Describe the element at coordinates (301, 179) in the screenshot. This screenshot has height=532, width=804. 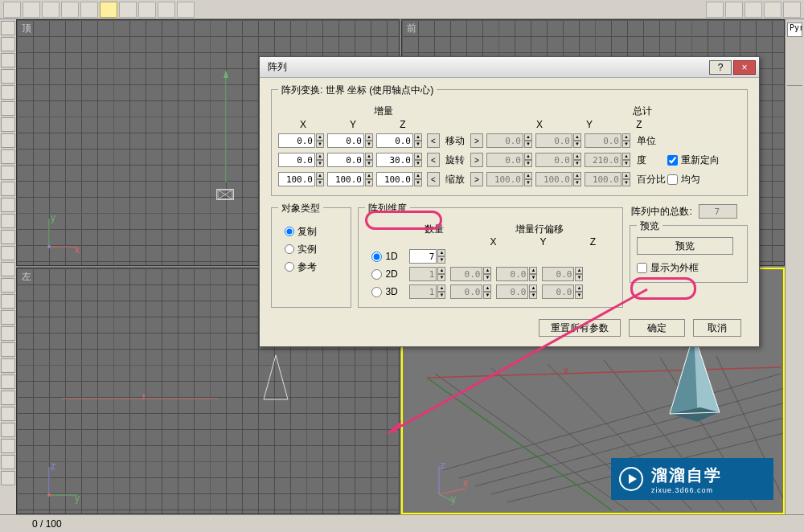
I see `scale-inc-x-spinner: ▲▼` at that location.